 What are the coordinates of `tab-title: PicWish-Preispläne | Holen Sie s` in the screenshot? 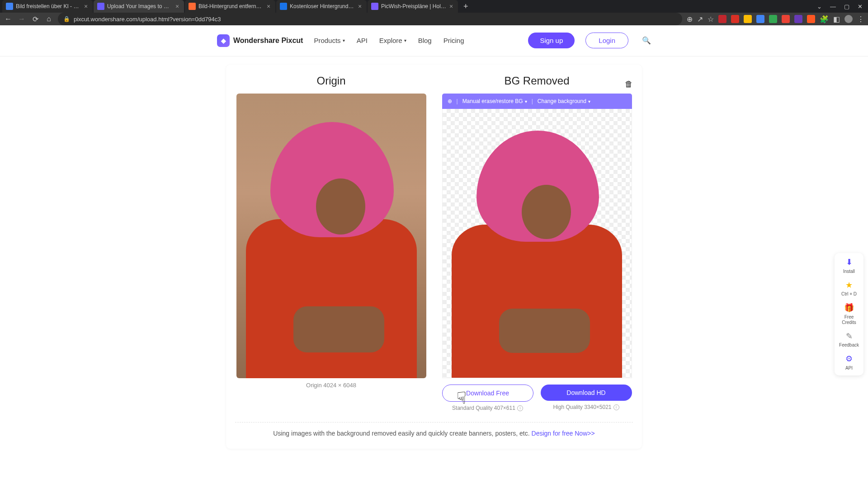 It's located at (414, 6).